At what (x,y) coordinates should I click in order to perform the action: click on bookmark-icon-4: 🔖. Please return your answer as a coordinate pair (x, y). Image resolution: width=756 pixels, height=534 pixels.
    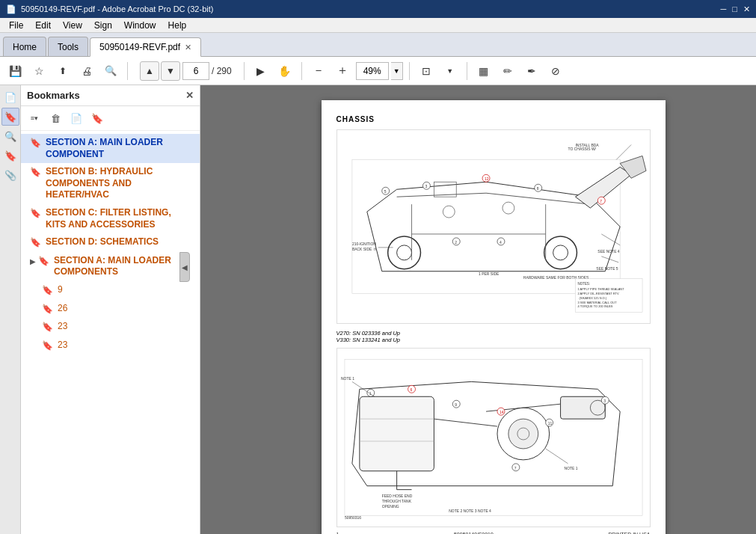
    Looking at the image, I should click on (36, 243).